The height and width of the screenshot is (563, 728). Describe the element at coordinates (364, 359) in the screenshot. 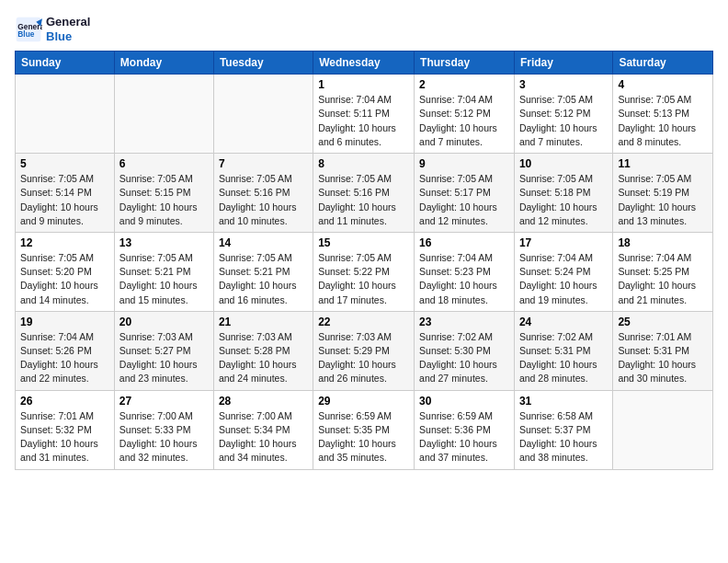

I see `day-info: Sunrise: 7:03 AM Sunset: 5:29 PM Dayligh…` at that location.